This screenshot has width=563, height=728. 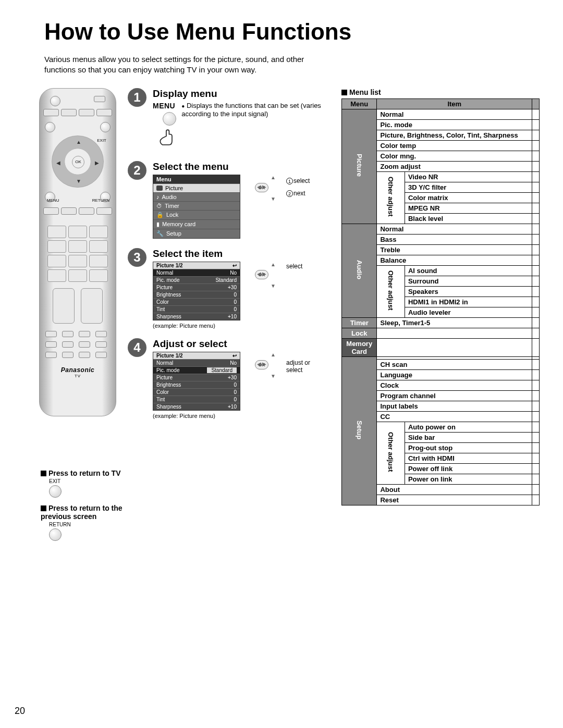 What do you see at coordinates (455, 145) in the screenshot?
I see `list-item: Color temp` at bounding box center [455, 145].